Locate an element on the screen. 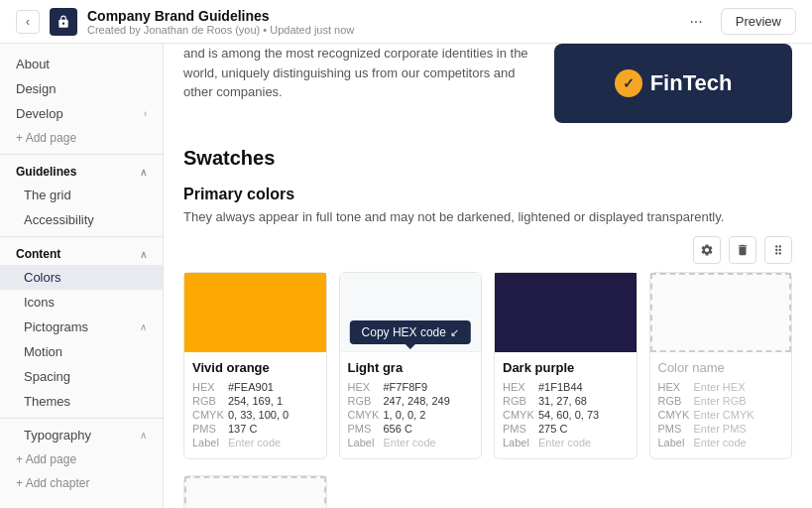  swatch-hex-row-0: HEX #FEA901 is located at coordinates (256, 387).